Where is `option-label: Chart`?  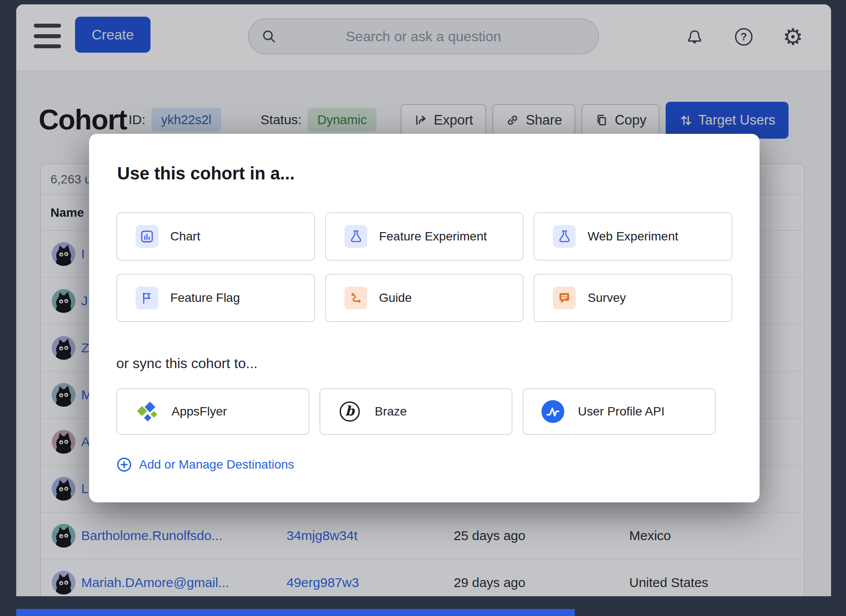 option-label: Chart is located at coordinates (185, 236).